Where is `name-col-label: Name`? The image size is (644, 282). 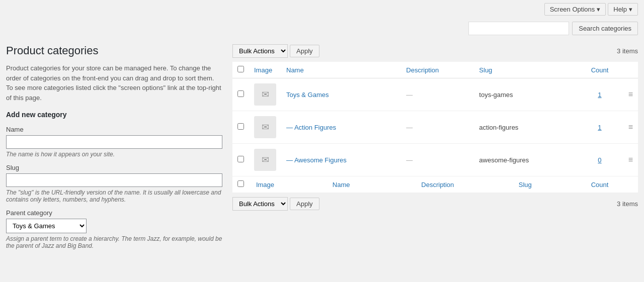 name-col-label: Name is located at coordinates (295, 70).